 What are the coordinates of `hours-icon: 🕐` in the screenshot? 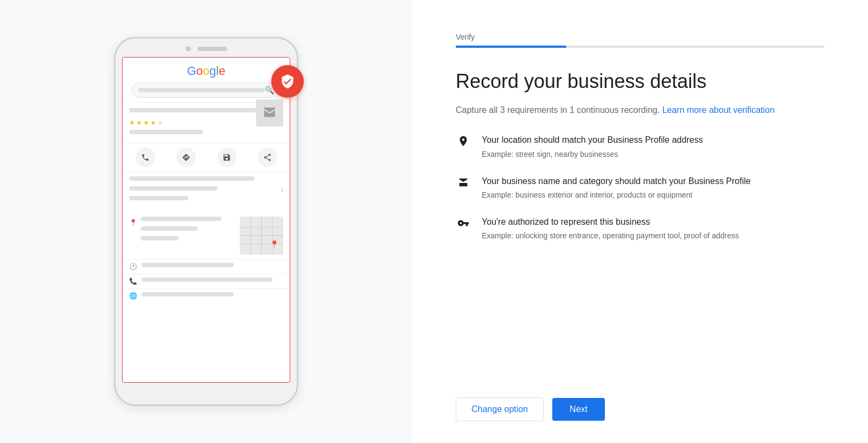 It's located at (133, 267).